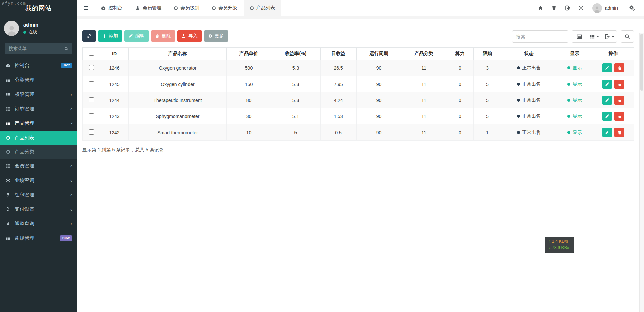 This screenshot has width=644, height=312. What do you see at coordinates (529, 54) in the screenshot?
I see `column-header: 状态` at bounding box center [529, 54].